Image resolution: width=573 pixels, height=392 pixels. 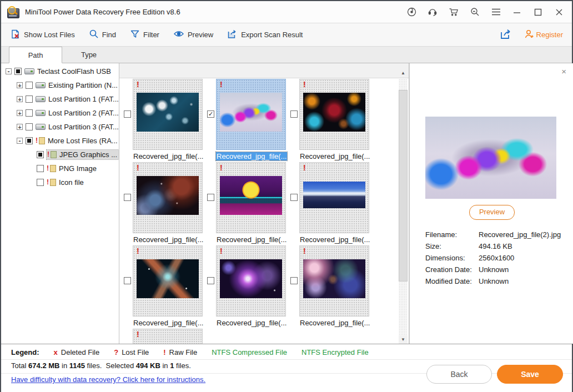 I want to click on save-button: Save, so click(x=530, y=374).